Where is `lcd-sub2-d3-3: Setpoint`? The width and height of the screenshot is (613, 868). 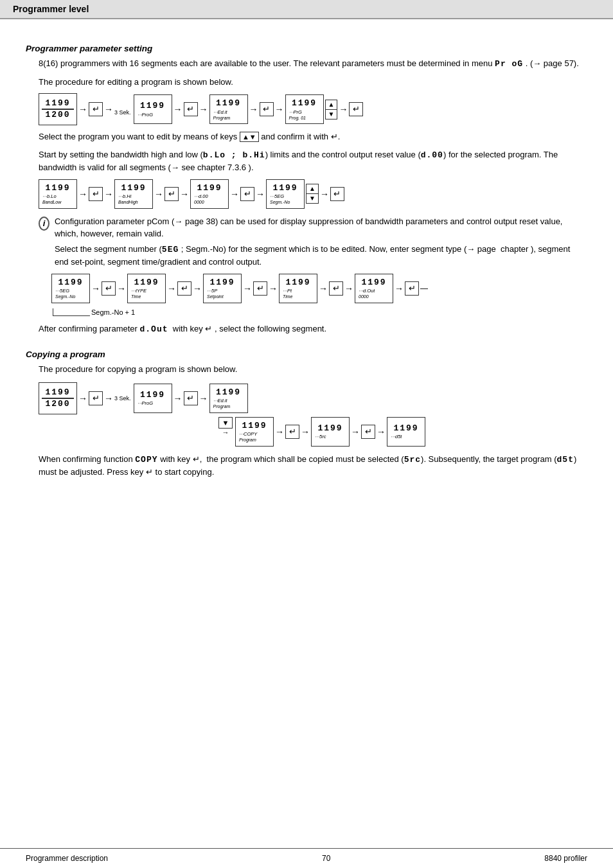
lcd-sub2-d3-3: Setpoint is located at coordinates (222, 297).